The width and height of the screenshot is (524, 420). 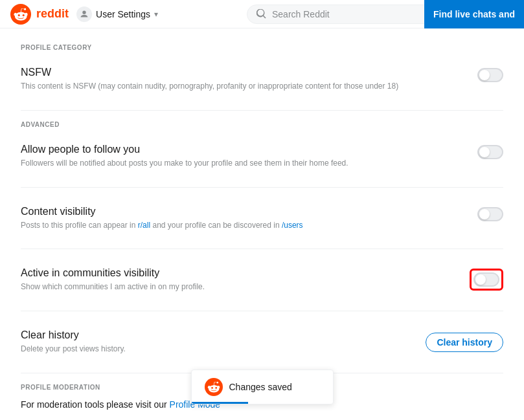 I want to click on nsfw-desc: This content is NSFW (may contain nudity…, so click(x=244, y=87).